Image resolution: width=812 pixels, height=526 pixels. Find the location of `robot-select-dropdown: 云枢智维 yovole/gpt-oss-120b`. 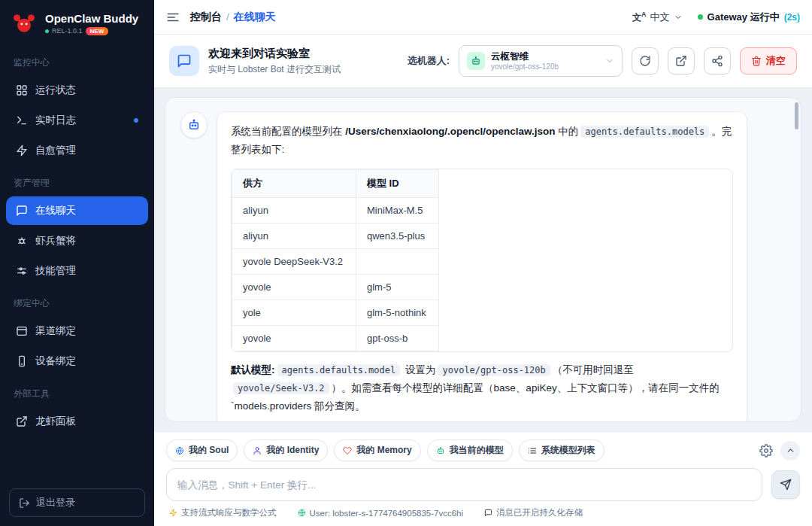

robot-select-dropdown: 云枢智维 yovole/gpt-oss-120b is located at coordinates (541, 61).